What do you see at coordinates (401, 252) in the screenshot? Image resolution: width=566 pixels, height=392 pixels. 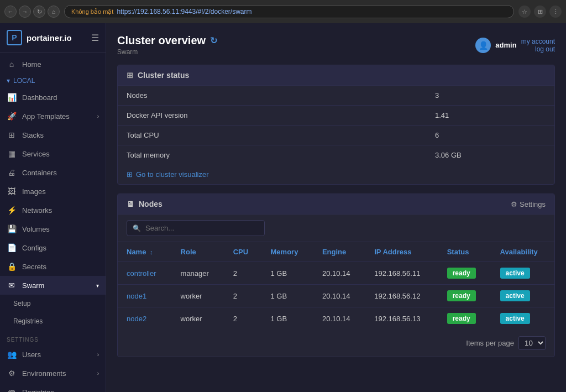 I see `col-ip: IP Address` at bounding box center [401, 252].